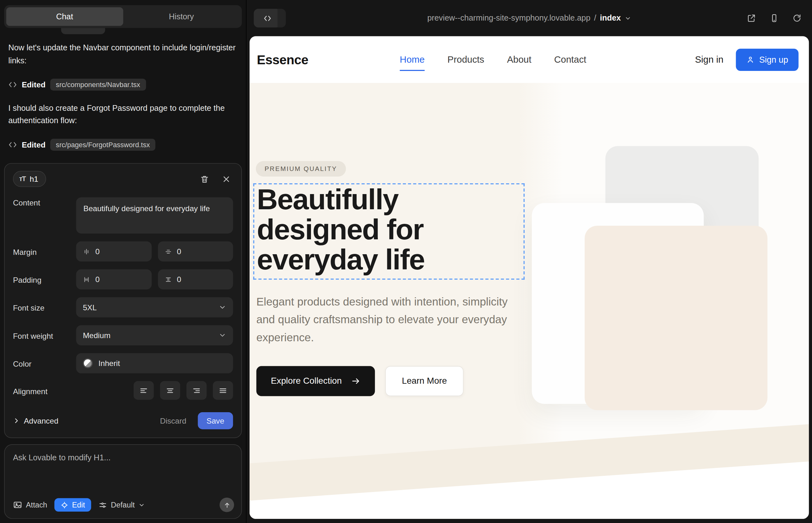 The width and height of the screenshot is (812, 523). I want to click on hero-cta-row: Explore Collection Learn More, so click(360, 381).